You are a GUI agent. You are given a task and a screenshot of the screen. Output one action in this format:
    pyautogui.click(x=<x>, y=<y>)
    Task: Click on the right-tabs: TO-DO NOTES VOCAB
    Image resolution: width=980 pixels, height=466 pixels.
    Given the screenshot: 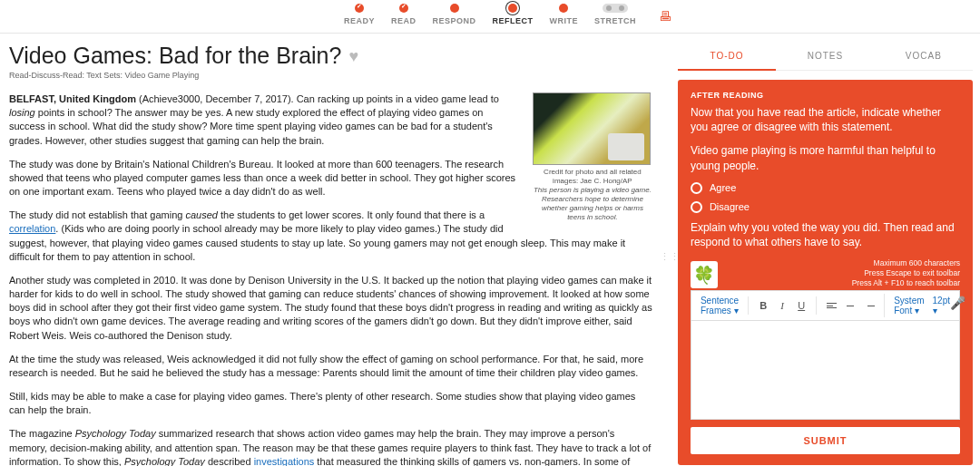 What is the action you would take?
    pyautogui.click(x=826, y=56)
    